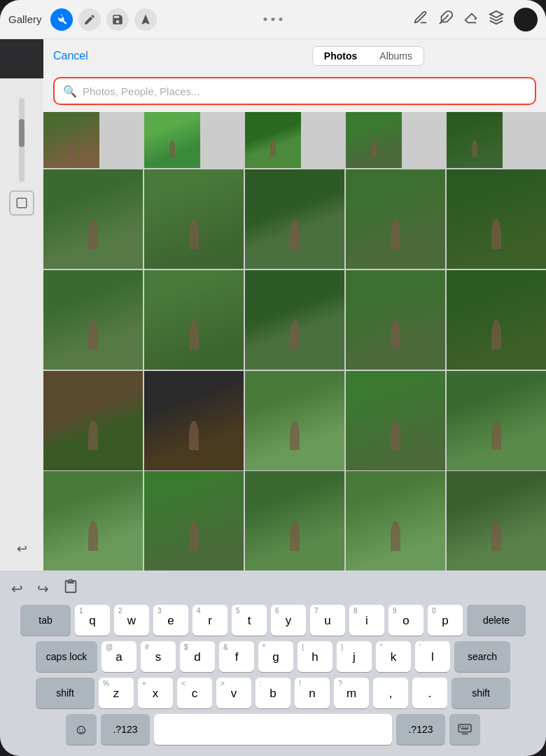 The image size is (546, 756). Describe the element at coordinates (43, 589) in the screenshot. I see `redo-button: ↪` at that location.